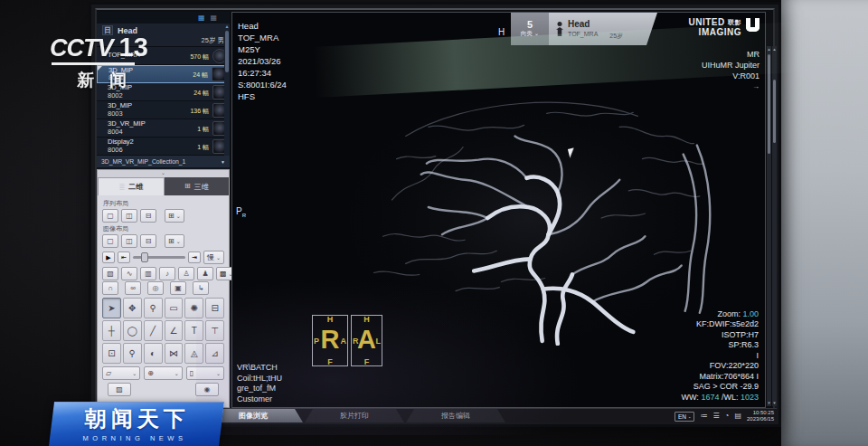 The height and width of the screenshot is (446, 868). Describe the element at coordinates (213, 257) in the screenshot. I see `speed-combo: 慢 ⌄` at that location.